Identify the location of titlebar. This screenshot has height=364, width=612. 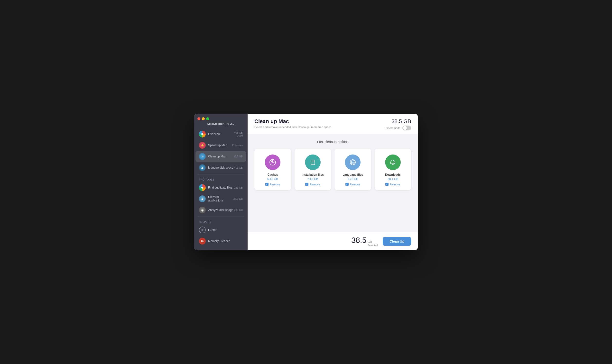
(221, 118).